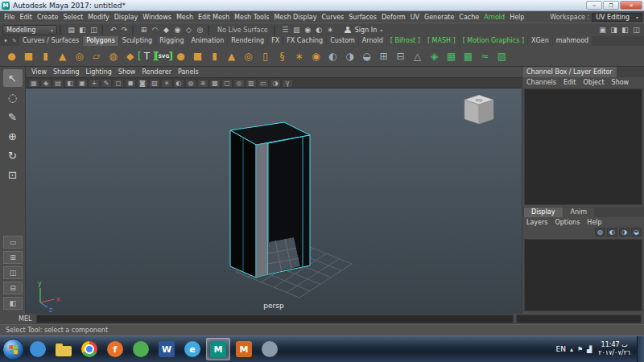  I want to click on isolate-select-icon: ◎, so click(239, 84).